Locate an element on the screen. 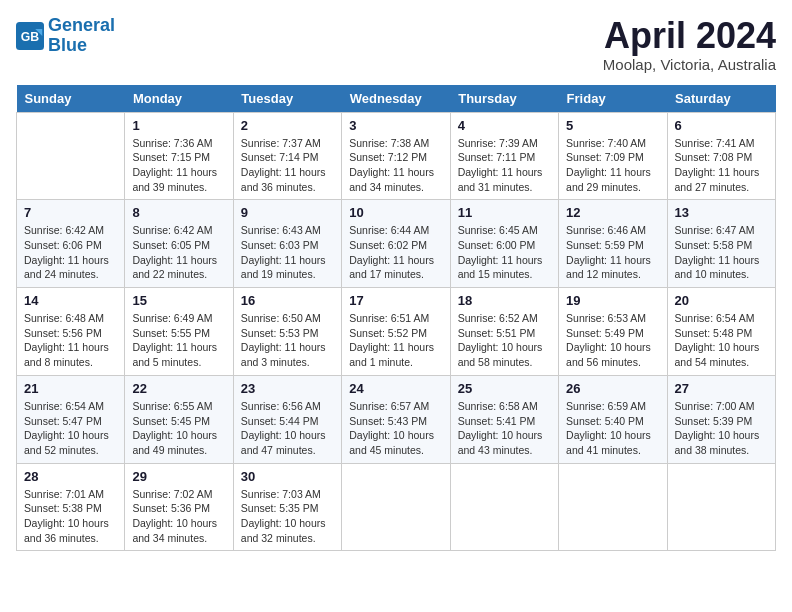 This screenshot has height=612, width=792. day-number: 8 is located at coordinates (178, 212).